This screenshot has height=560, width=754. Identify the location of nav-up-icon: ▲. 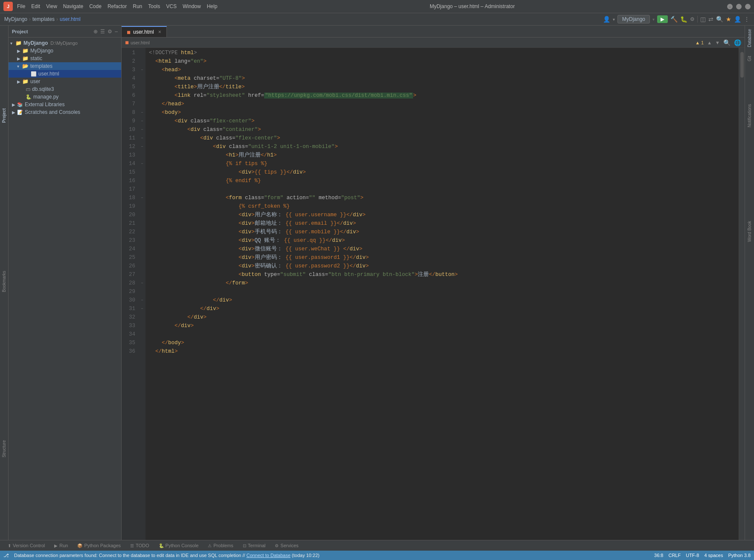
(709, 43).